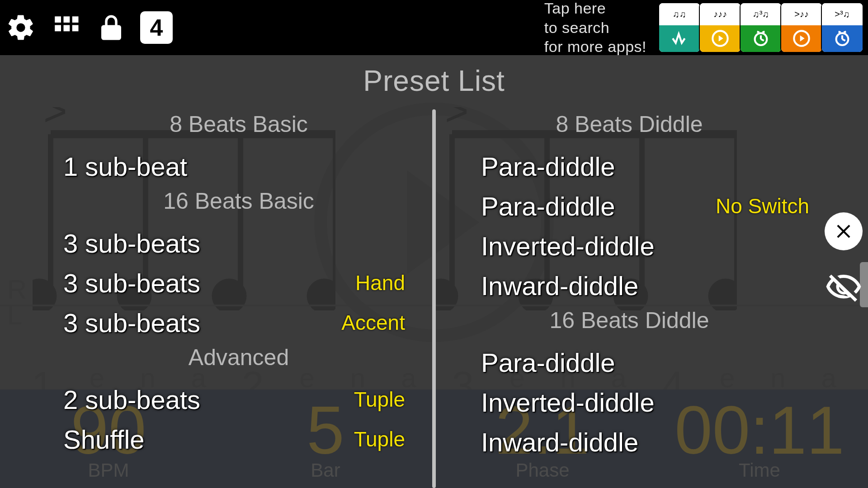 The image size is (868, 488). Describe the element at coordinates (844, 287) in the screenshot. I see `hide-button` at that location.